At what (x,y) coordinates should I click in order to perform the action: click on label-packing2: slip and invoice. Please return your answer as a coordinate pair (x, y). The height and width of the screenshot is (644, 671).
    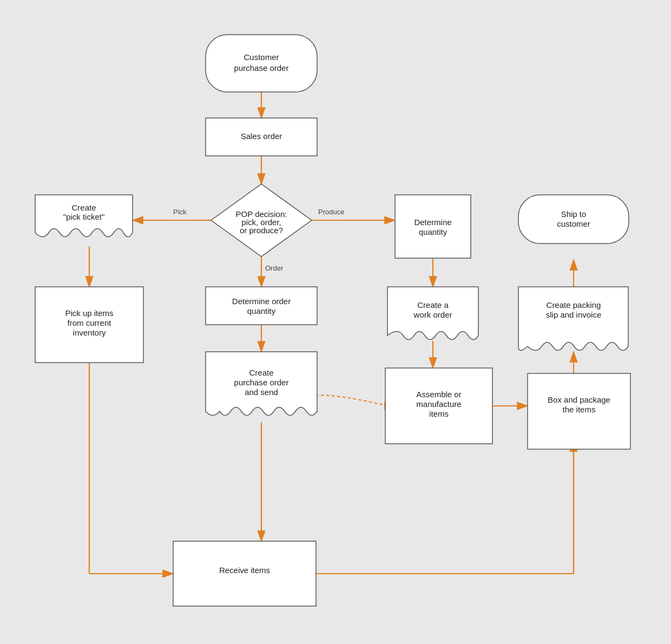
    Looking at the image, I should click on (574, 315).